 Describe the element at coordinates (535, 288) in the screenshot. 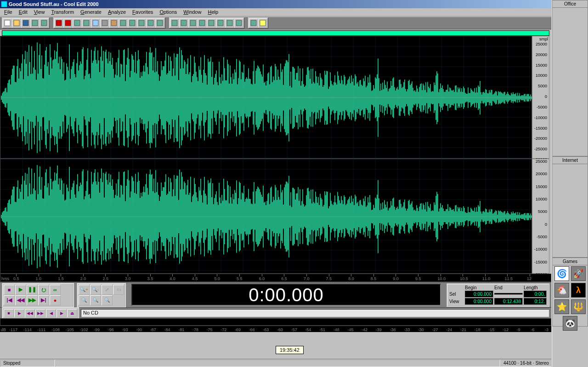

I see `col-length: Length` at that location.